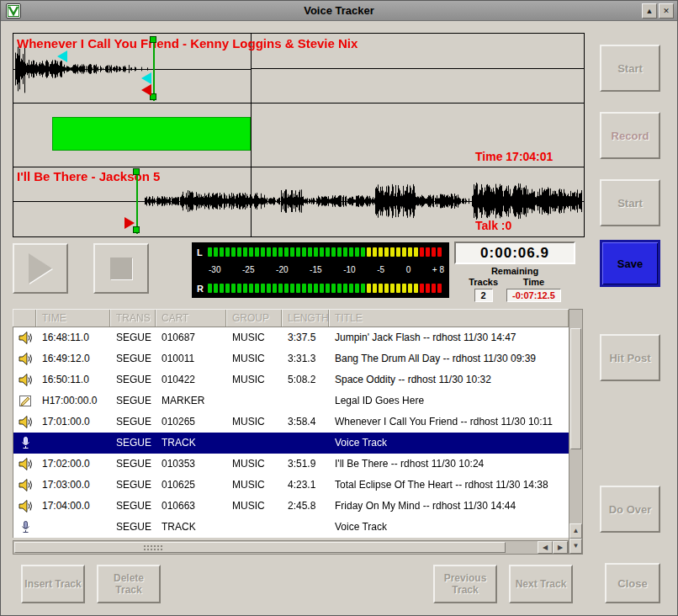 The image size is (678, 616). I want to click on close-window-button: ✕, so click(666, 11).